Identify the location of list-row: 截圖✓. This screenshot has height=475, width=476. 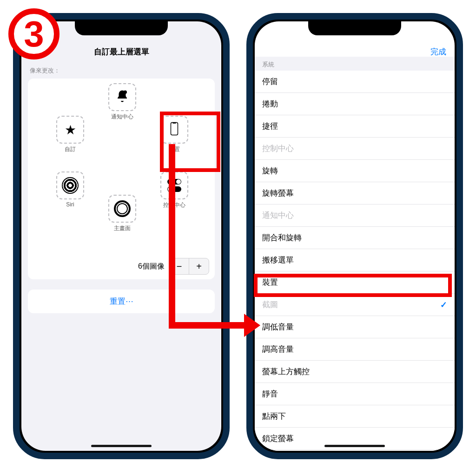
(355, 305).